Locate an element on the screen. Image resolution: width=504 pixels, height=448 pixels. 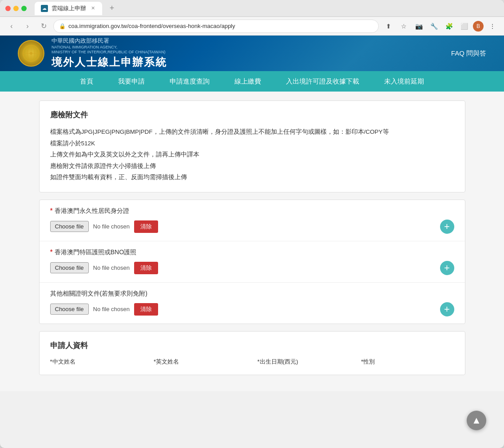
upload-label-id: * 香港澳門永久性居民身分證 is located at coordinates (252, 211).